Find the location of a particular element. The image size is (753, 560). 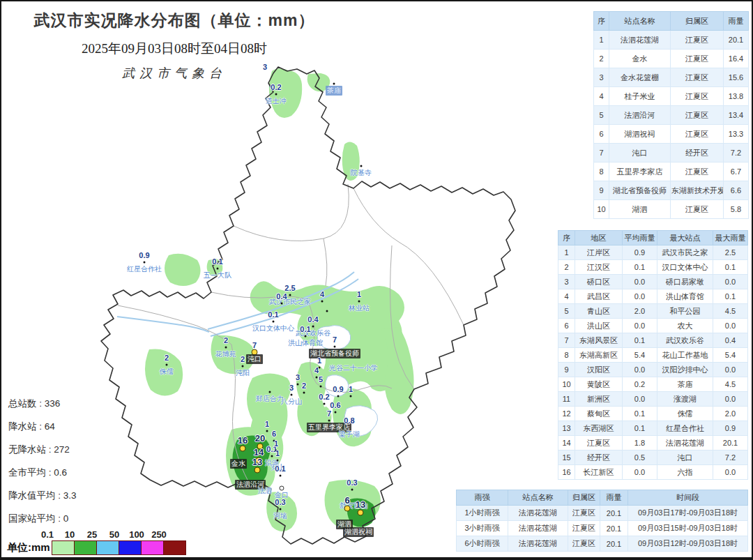

legend-threshold-labels: 0.1102550100250 is located at coordinates (96, 534).